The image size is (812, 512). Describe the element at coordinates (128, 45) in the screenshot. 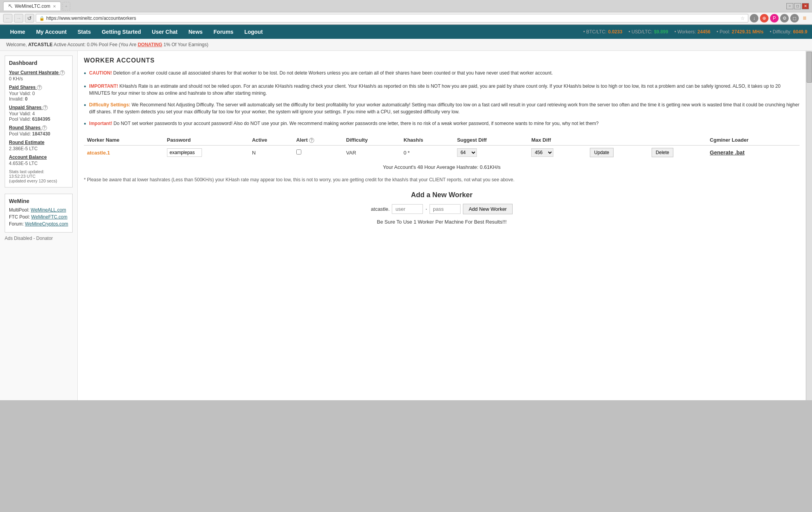

I see `welcome-donating-prefix: (You Are` at that location.